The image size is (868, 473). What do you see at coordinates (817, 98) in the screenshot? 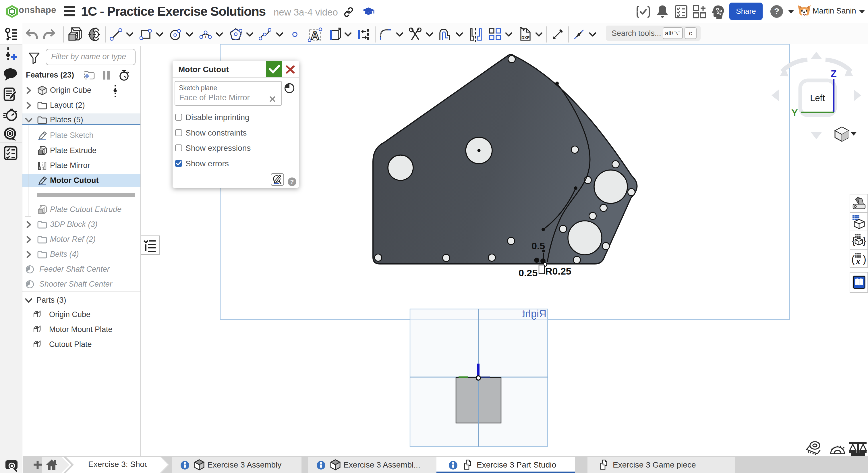
I see `svg-text: Left` at bounding box center [817, 98].